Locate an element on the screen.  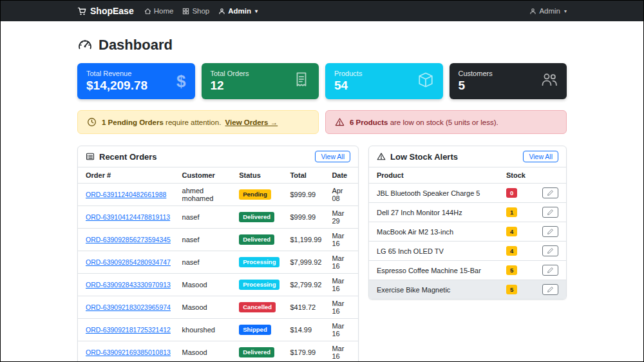
low-stock-view-all-button: View All is located at coordinates (541, 157).